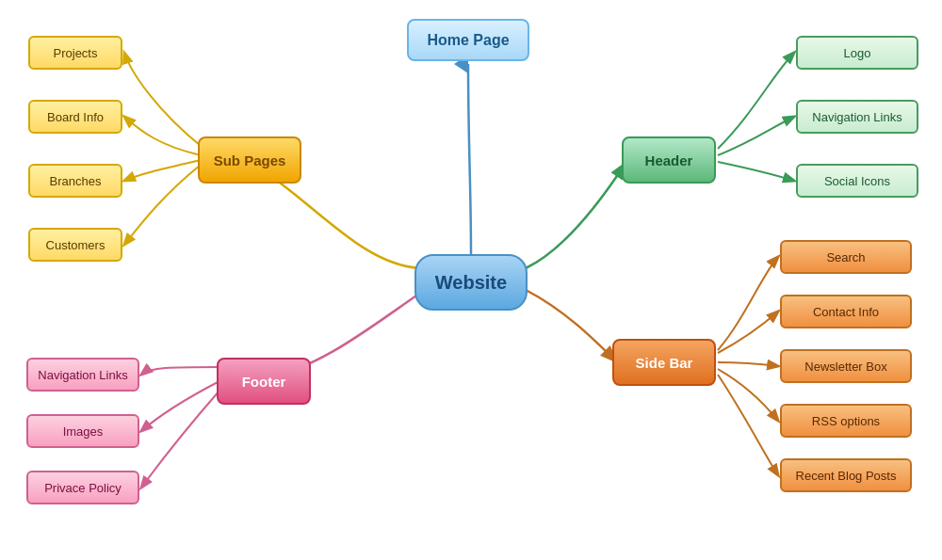 The height and width of the screenshot is (560, 942). Describe the element at coordinates (75, 53) in the screenshot. I see `projects-node: Projects` at that location.